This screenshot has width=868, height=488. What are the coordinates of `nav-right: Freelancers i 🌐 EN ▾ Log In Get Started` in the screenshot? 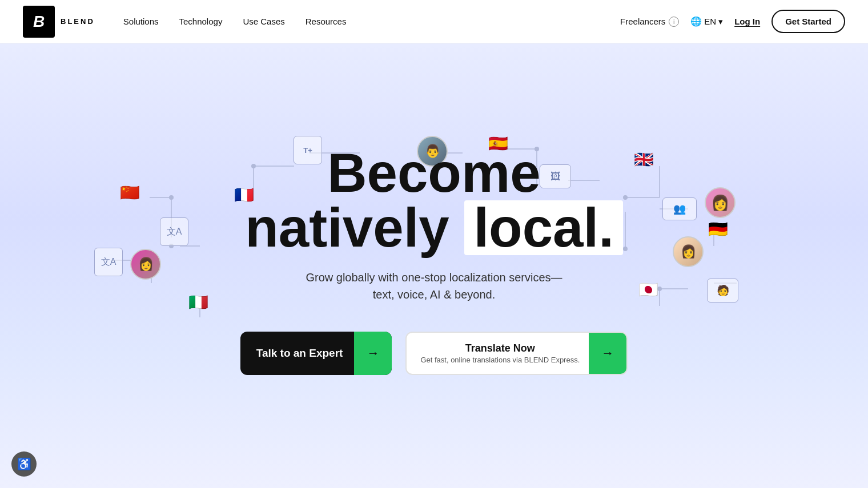 It's located at (733, 22).